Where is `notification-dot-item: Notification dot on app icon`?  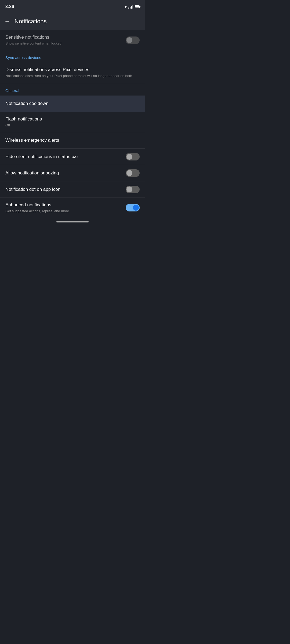 notification-dot-item: Notification dot on app icon is located at coordinates (73, 189).